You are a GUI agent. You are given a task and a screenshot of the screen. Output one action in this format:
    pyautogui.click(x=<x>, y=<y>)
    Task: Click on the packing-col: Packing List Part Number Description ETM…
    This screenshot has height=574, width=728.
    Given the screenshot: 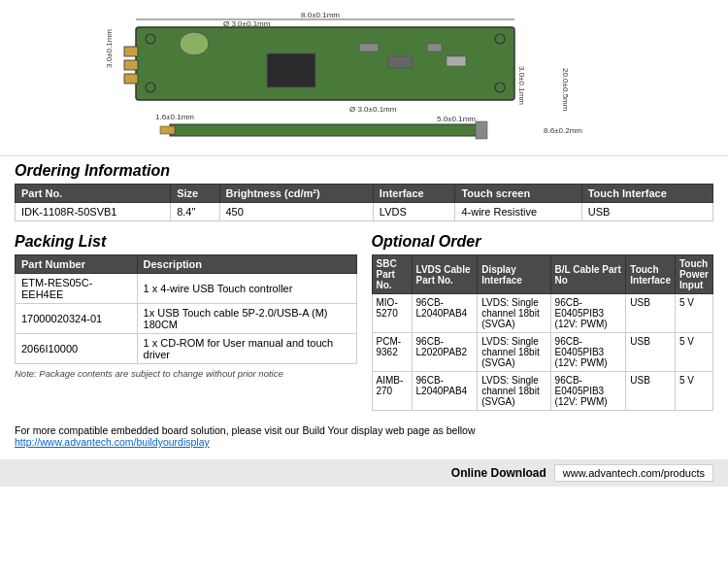 What is the action you would take?
    pyautogui.click(x=186, y=322)
    